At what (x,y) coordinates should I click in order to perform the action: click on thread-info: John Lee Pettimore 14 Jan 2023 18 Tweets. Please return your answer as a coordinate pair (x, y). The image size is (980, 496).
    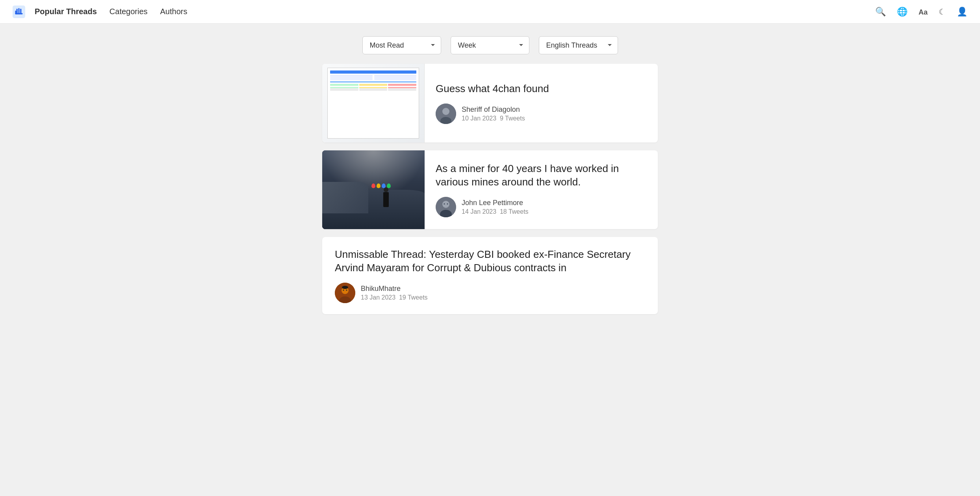
    Looking at the image, I should click on (495, 207).